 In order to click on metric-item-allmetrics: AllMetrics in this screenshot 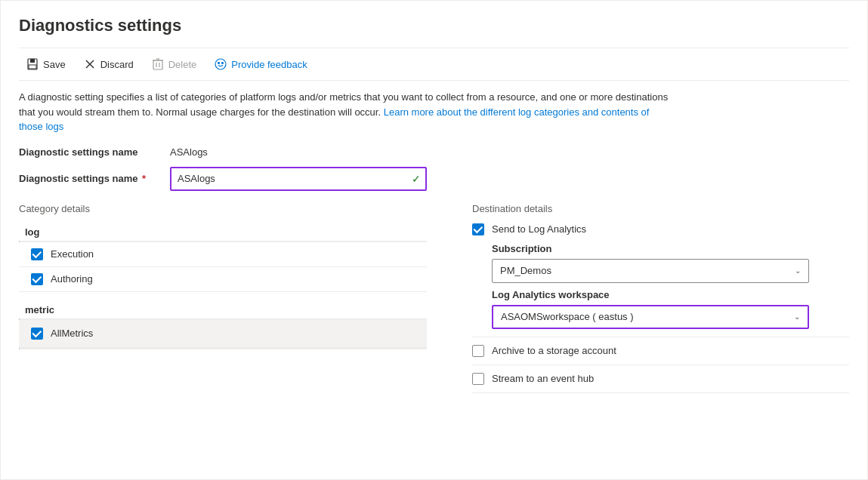, I will do `click(223, 334)`.